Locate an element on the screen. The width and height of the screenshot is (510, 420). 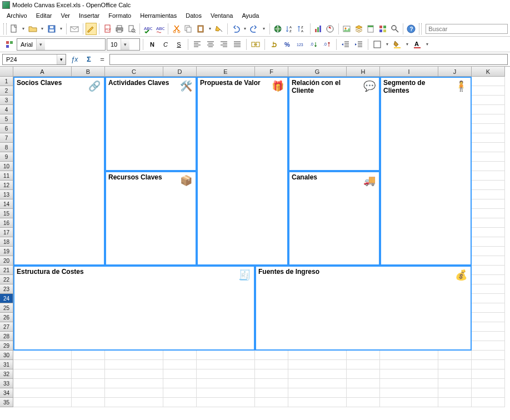
row-header-11: 11 is located at coordinates (7, 176).